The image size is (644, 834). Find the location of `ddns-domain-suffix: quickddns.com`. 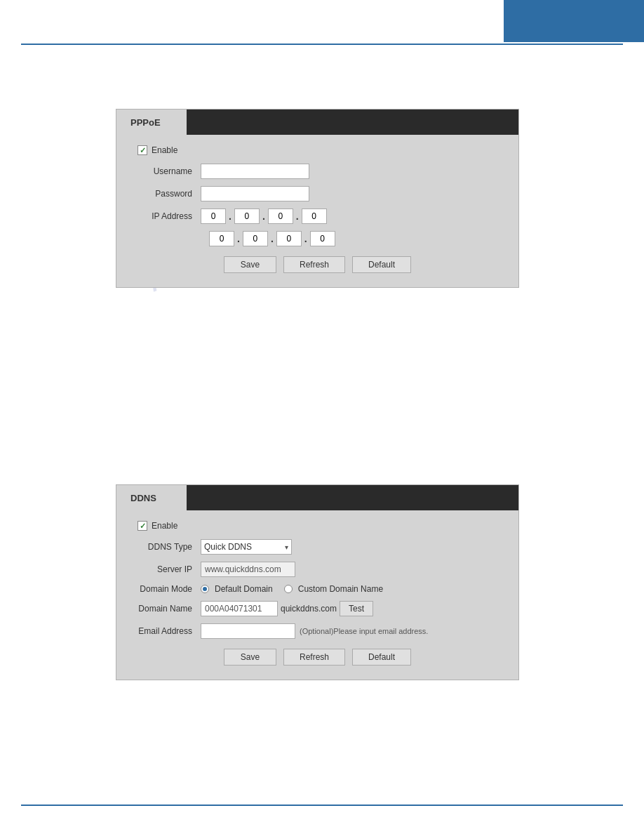

ddns-domain-suffix: quickddns.com is located at coordinates (309, 609).